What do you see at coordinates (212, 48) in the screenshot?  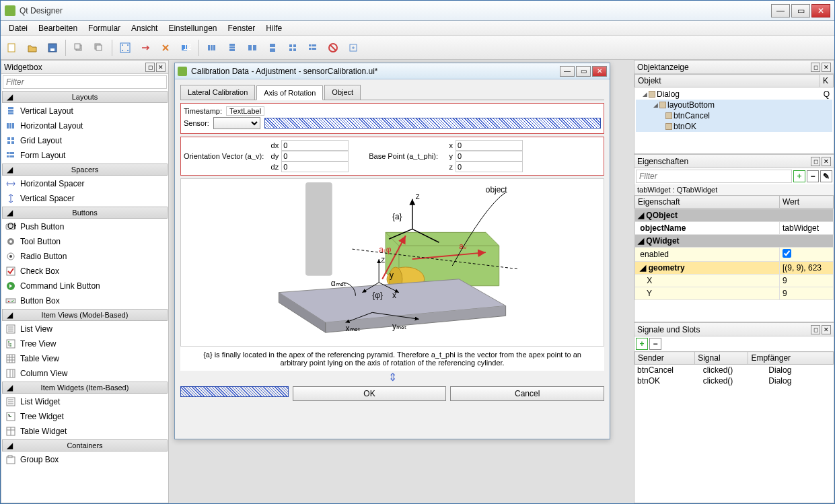 I see `layout-h-icon` at bounding box center [212, 48].